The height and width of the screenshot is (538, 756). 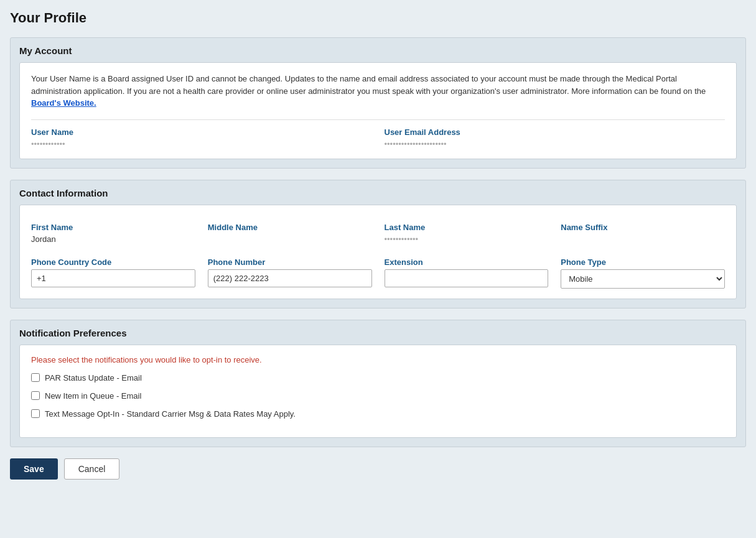 I want to click on text-msg-checkbox-row: Text Message Opt-In - Standard Carrier M…, so click(x=378, y=414).